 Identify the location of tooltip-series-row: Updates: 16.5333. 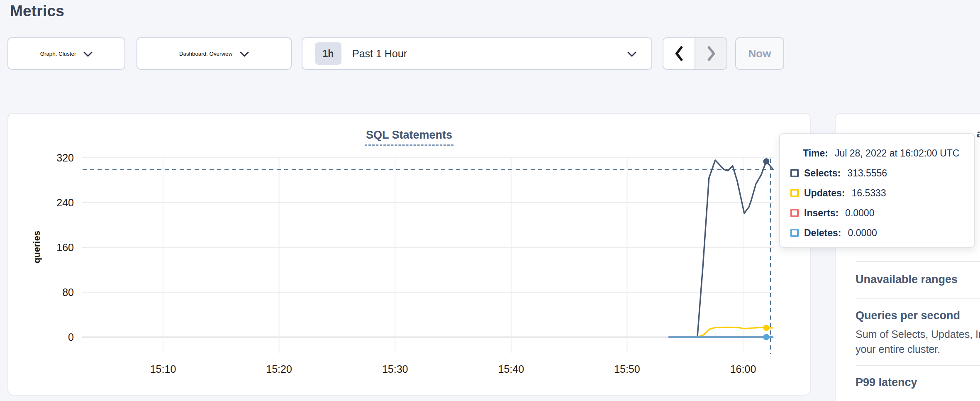
(877, 193).